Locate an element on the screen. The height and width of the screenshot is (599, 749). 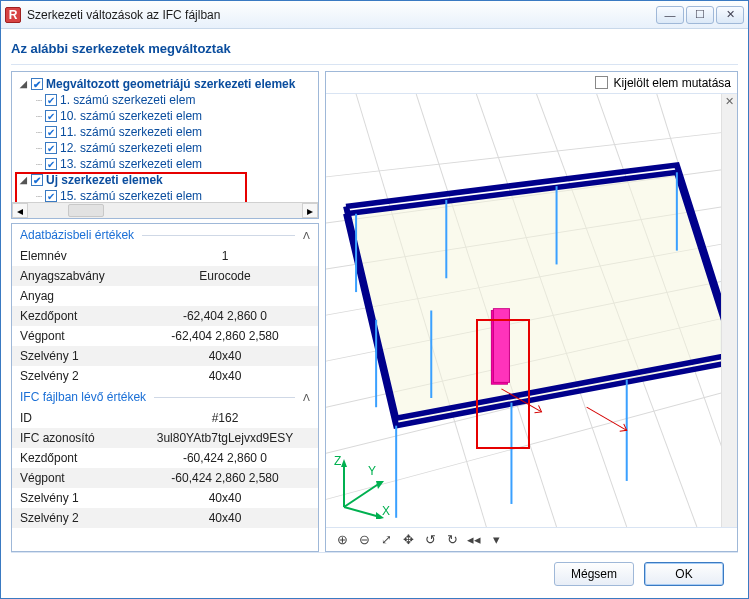
property-value: #162 is located at coordinates (225, 418).